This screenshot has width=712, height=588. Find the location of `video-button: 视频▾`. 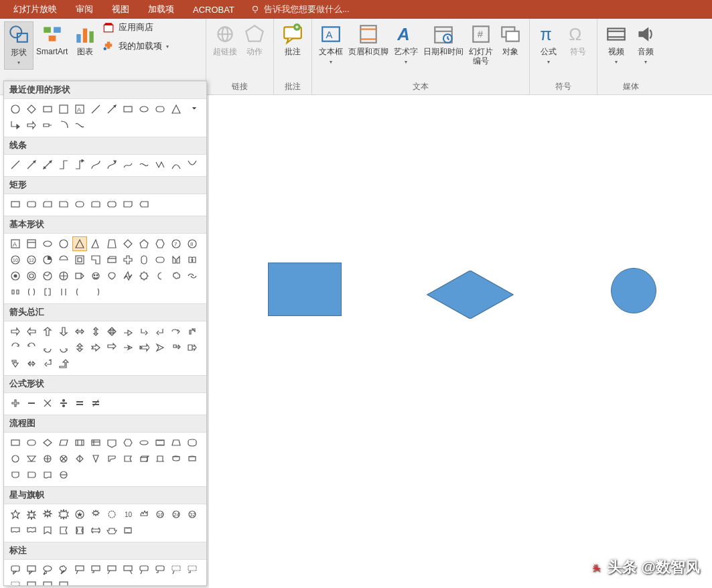

video-button: 视频▾ is located at coordinates (616, 45).